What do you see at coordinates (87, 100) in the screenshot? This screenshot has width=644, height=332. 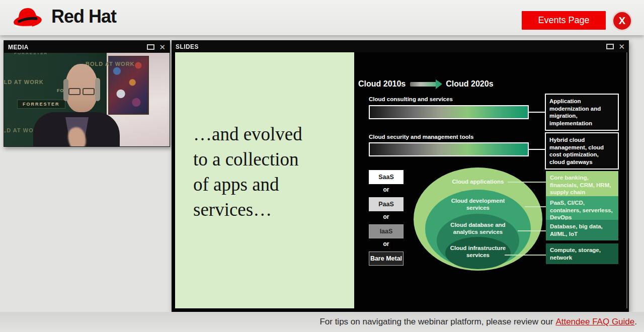 I see `webcam-video: BOLD AT WORK OLD AT WORK OLD AT WORK FOR…` at bounding box center [87, 100].